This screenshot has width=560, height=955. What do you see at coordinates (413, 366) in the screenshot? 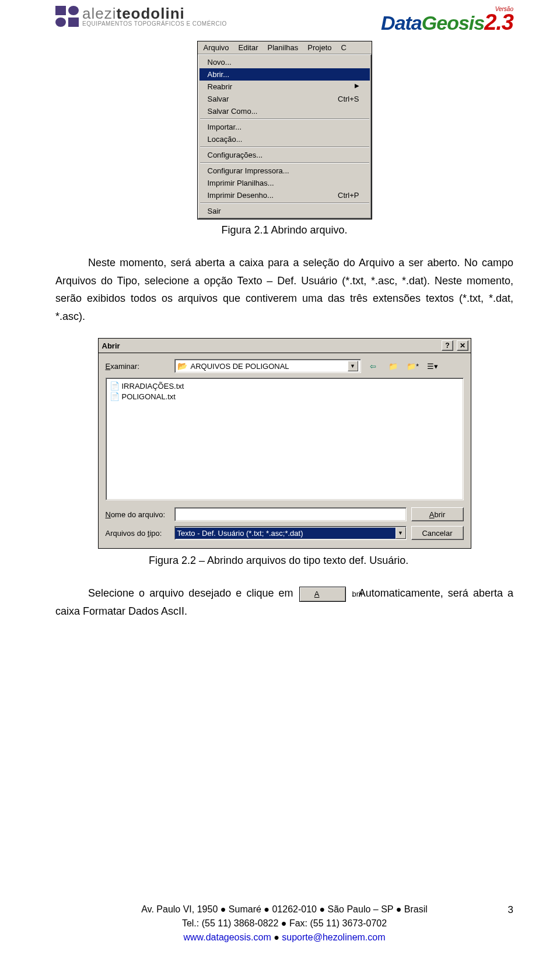
I see `new-folder-icon: 📁*` at bounding box center [413, 366].